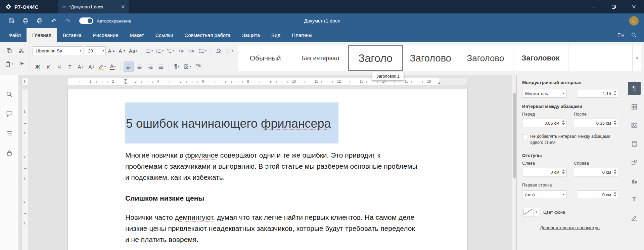 The width and height of the screenshot is (644, 250). I want to click on comments-icon, so click(9, 114).